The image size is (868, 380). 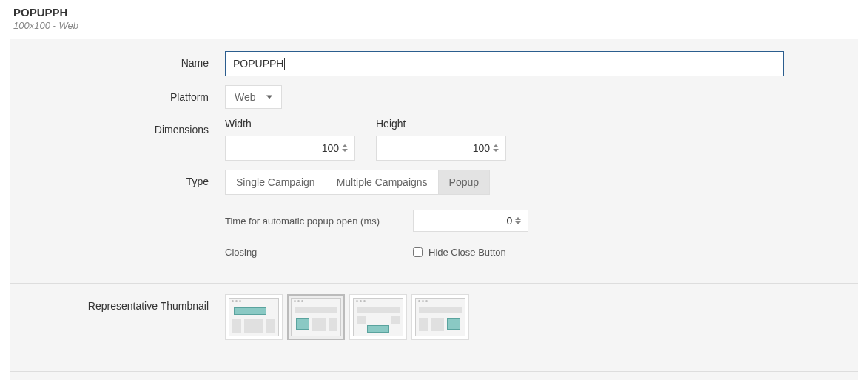 What do you see at coordinates (460, 252) in the screenshot?
I see `hide-close-checkbox-wrap: Hide Close Button` at bounding box center [460, 252].